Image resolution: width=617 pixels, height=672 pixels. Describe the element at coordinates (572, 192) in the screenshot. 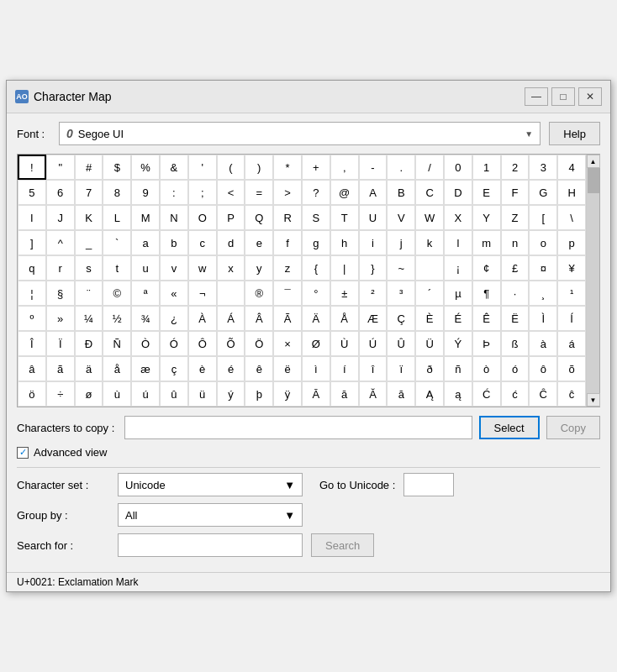

I see `char-cell: H` at that location.